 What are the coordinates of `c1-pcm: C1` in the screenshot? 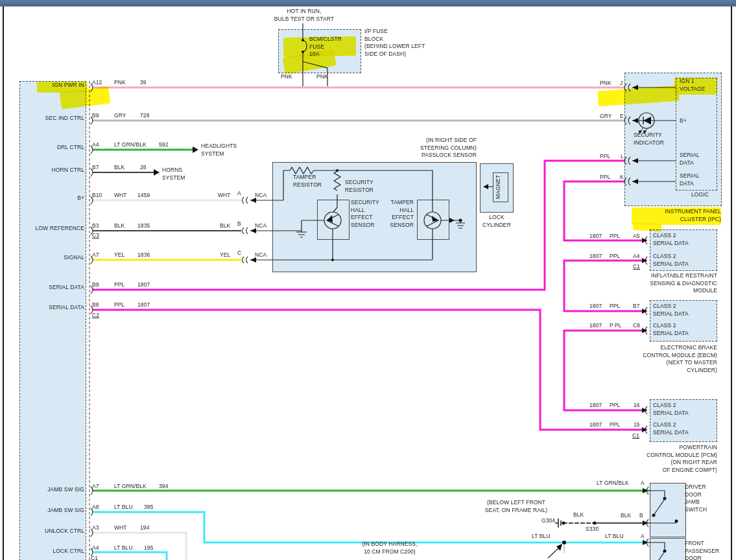 It's located at (635, 436).